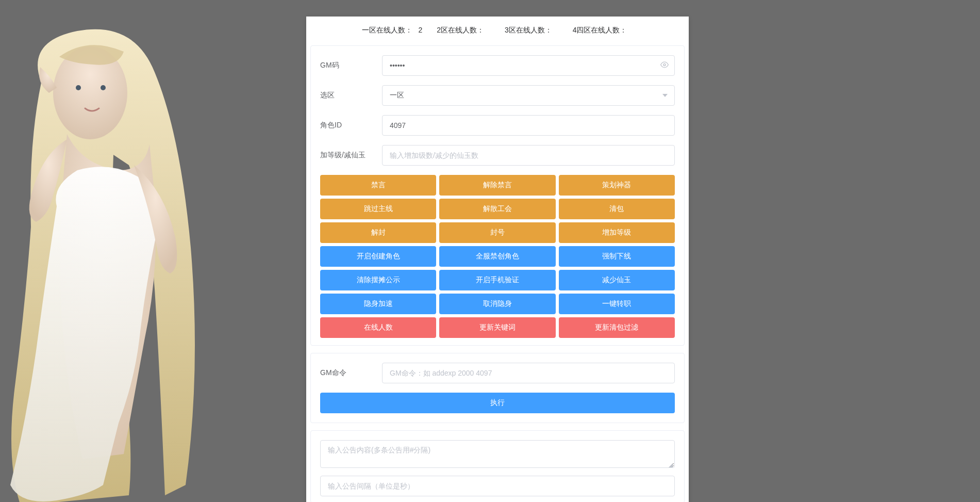 This screenshot has width=980, height=502. I want to click on gm-command-card: GM命令 执行, so click(497, 388).